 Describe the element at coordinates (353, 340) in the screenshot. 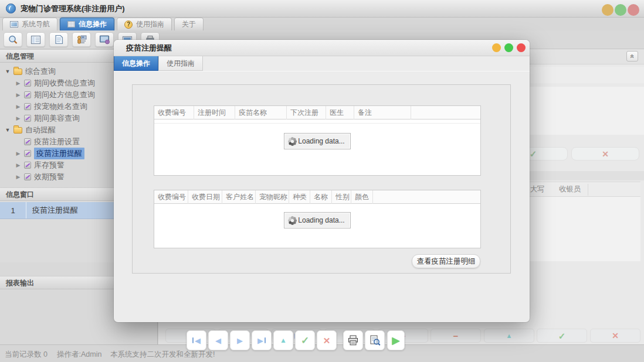

I see `printer-icon` at that location.